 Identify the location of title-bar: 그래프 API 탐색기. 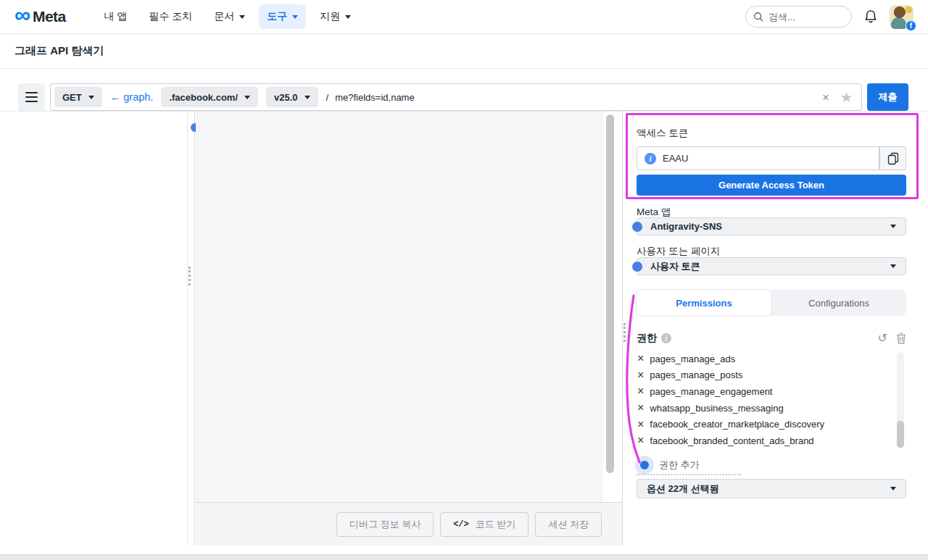
(464, 51).